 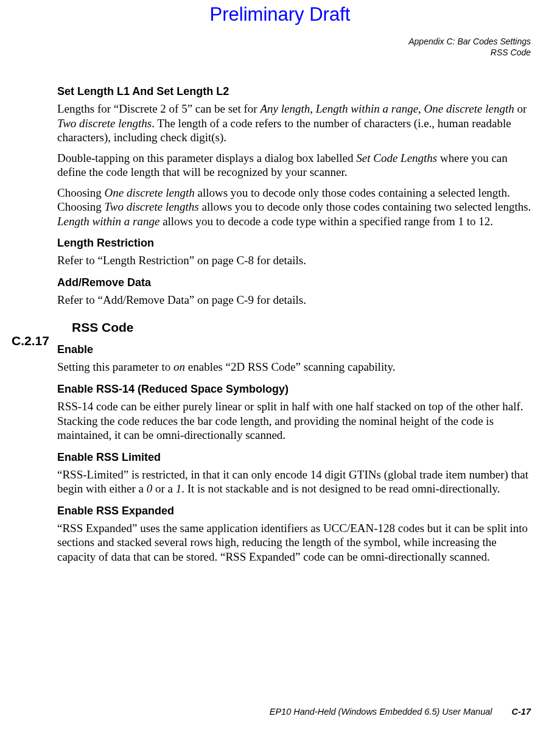 I want to click on heading-add-remove-data: Add/Remove Data, so click(x=295, y=282).